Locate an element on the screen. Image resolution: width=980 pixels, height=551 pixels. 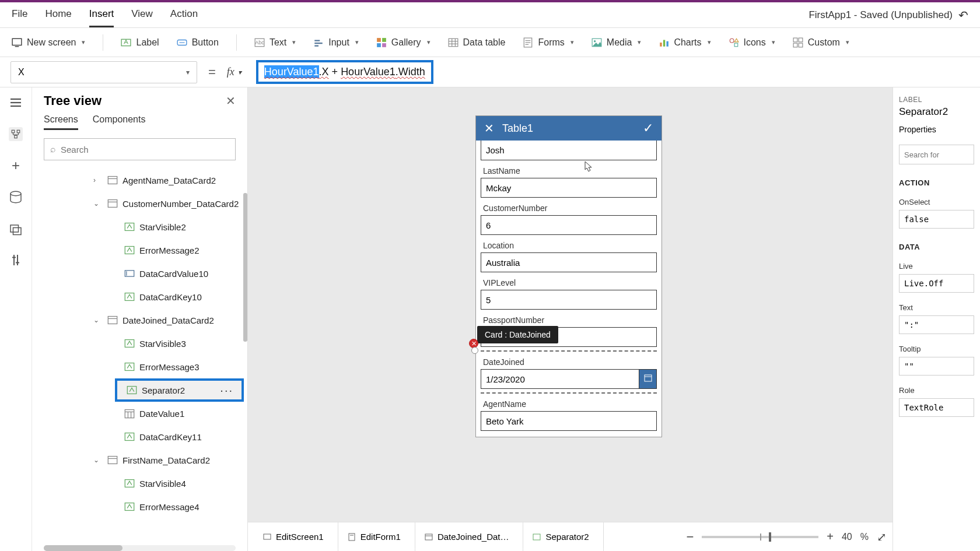
onselect-property-value is located at coordinates (937, 219).